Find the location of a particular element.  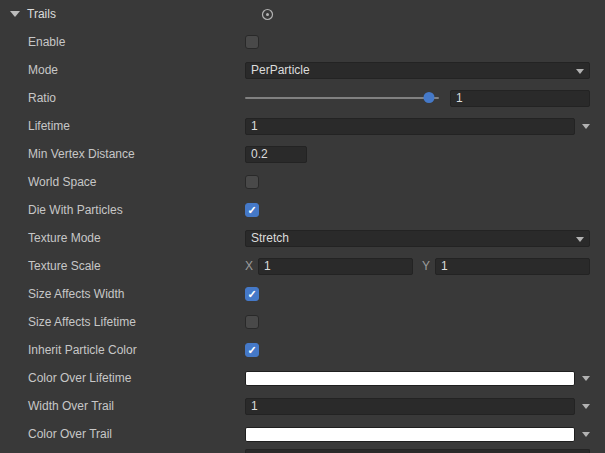

property-label: Size Affects Lifetime is located at coordinates (136, 322).